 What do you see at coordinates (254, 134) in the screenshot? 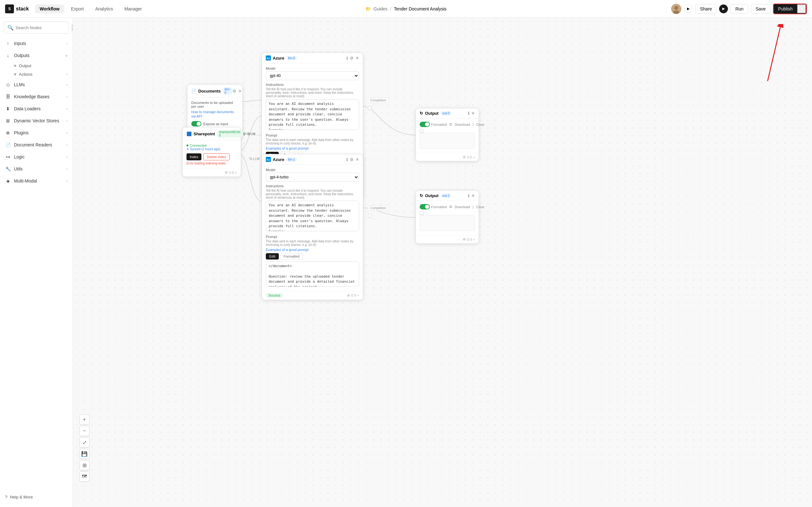
I see `sharepoint-close-icon: ✕` at bounding box center [254, 134].